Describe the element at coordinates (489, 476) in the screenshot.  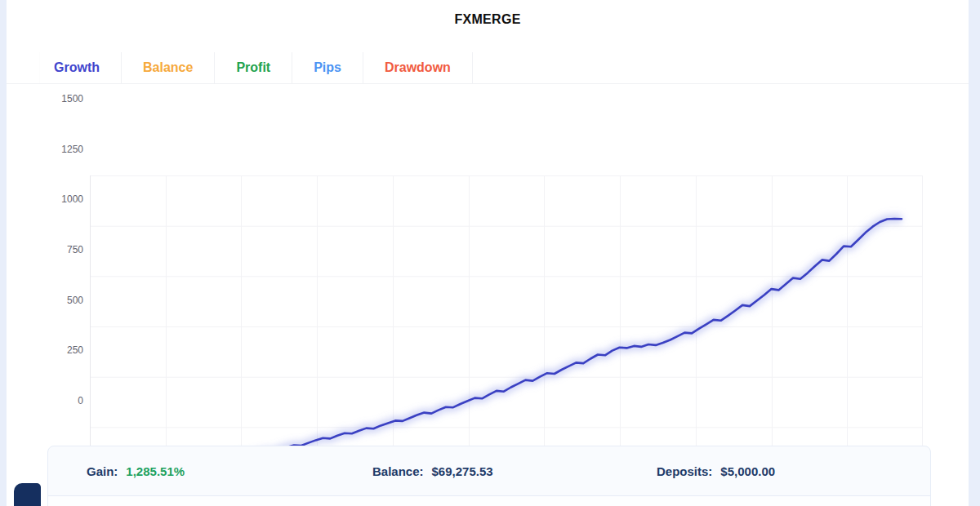
I see `stats-bar: Gain:1,285.51%Balance:$69,275.53Deposits…` at that location.